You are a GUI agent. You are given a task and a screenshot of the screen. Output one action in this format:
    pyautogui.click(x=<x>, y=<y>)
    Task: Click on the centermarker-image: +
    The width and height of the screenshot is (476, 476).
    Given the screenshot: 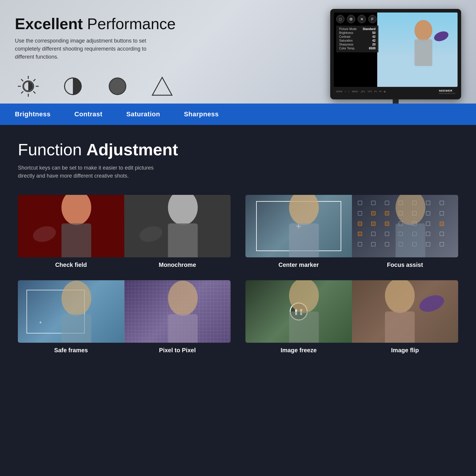 What is the action you would take?
    pyautogui.click(x=299, y=226)
    